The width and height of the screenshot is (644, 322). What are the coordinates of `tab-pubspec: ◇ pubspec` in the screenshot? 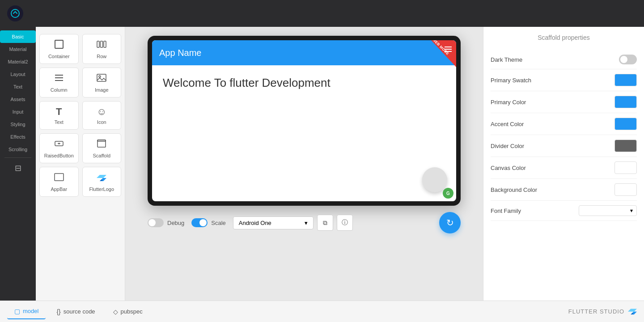 It's located at (128, 312).